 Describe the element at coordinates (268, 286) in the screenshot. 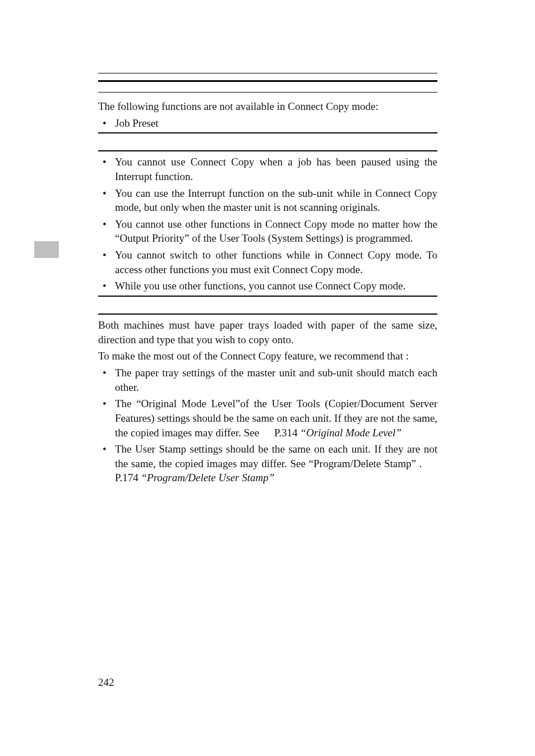

I see `list-item: While you use other functions, you canno…` at that location.